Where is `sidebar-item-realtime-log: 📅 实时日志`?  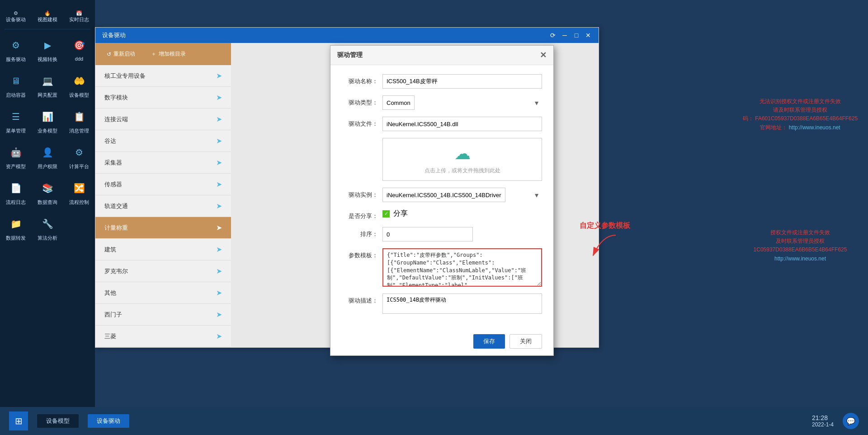
sidebar-item-realtime-log: 📅 实时日志 is located at coordinates (79, 17).